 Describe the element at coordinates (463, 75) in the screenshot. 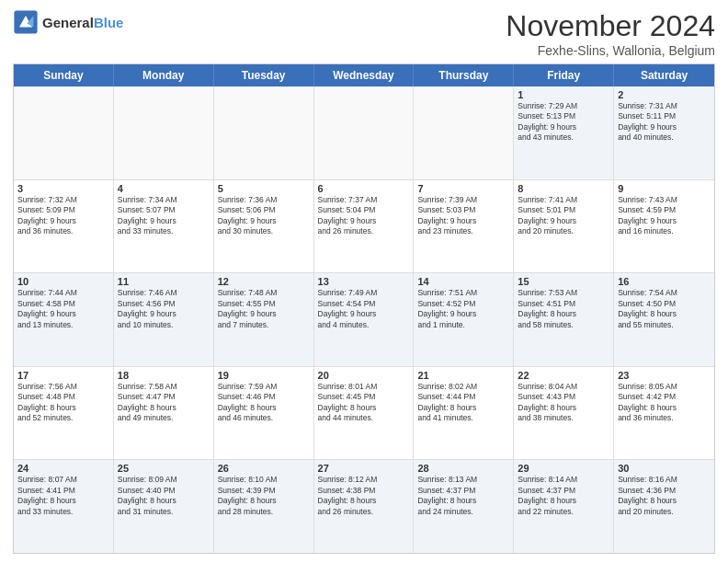

I see `header-thursday: Thursday` at that location.